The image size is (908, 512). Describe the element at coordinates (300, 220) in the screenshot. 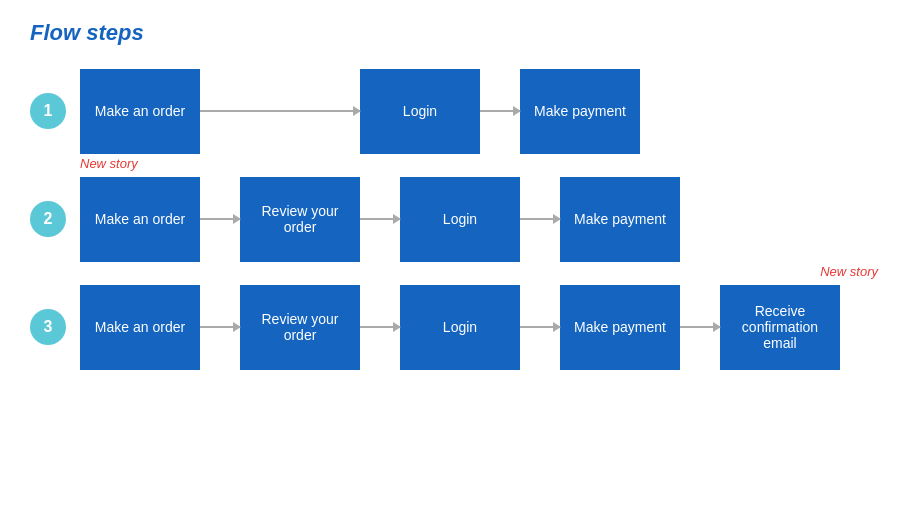

I see `step-box-2-1: Review your order` at that location.